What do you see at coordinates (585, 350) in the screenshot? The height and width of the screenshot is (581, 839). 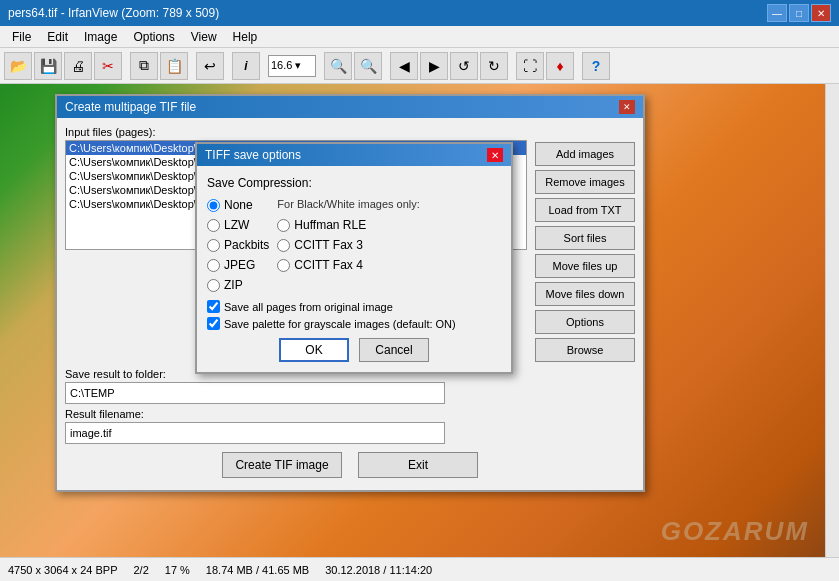 I see `browse-button: Browse` at bounding box center [585, 350].